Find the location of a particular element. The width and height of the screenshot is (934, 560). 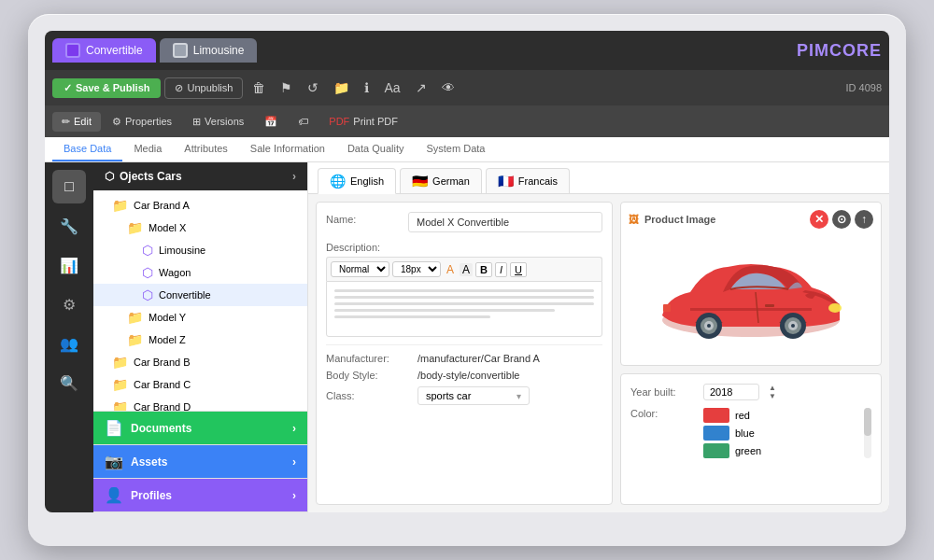

highlight-icon: A is located at coordinates (466, 270).